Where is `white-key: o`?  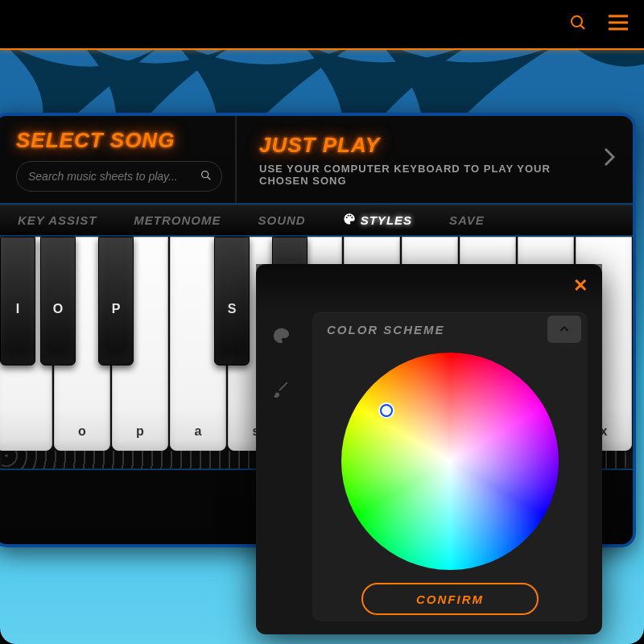 white-key: o is located at coordinates (82, 344).